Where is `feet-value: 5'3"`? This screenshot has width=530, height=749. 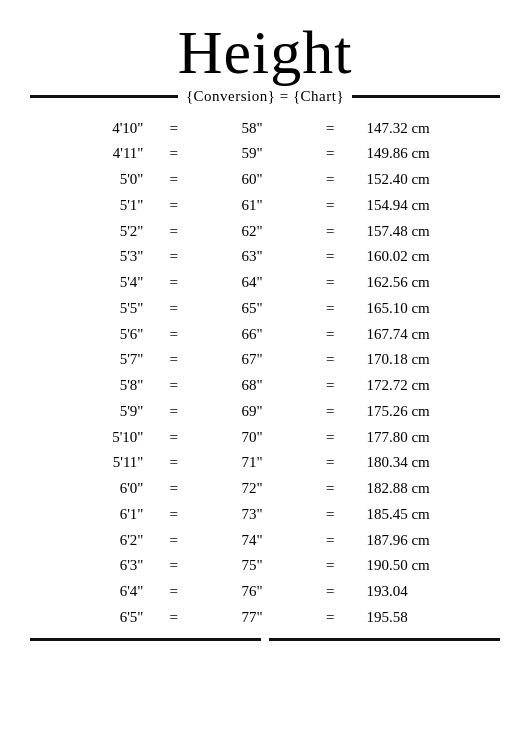 feet-value: 5'3" is located at coordinates (89, 257).